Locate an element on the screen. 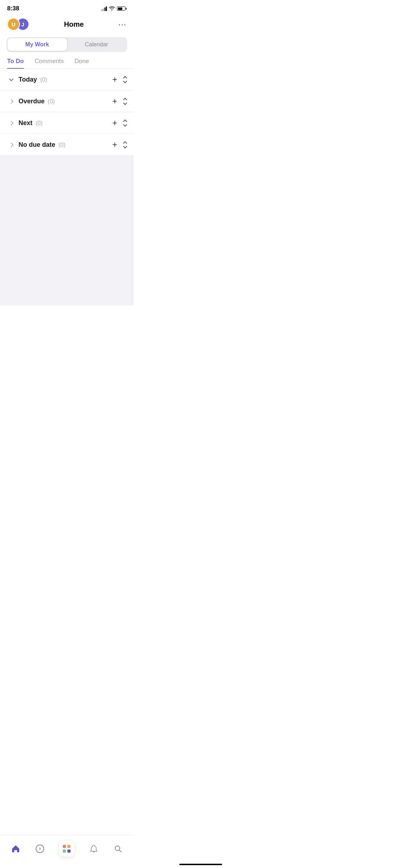  section-no-due-date-add-button: + is located at coordinates (115, 145).